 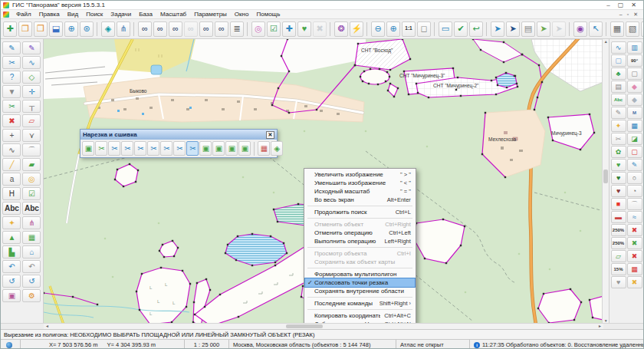 What do you see at coordinates (127, 149) in the screenshot?
I see `cut-crossing-button: ✂` at bounding box center [127, 149].